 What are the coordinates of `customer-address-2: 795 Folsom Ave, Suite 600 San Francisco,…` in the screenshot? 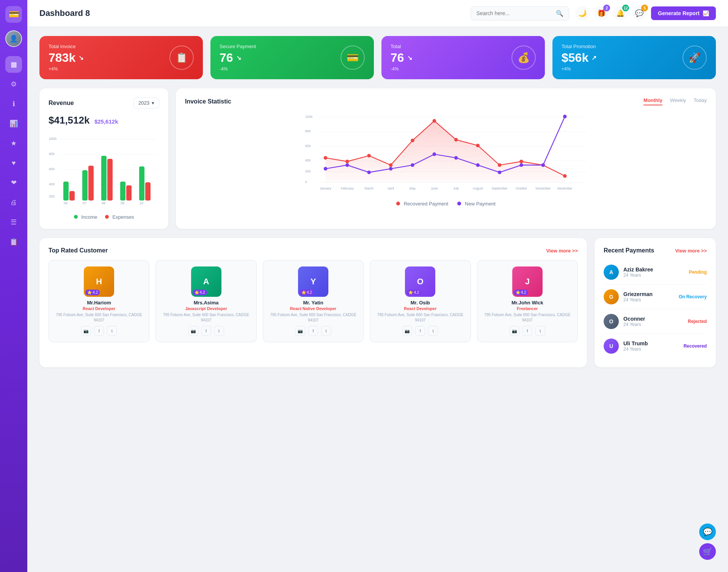 It's located at (313, 318).